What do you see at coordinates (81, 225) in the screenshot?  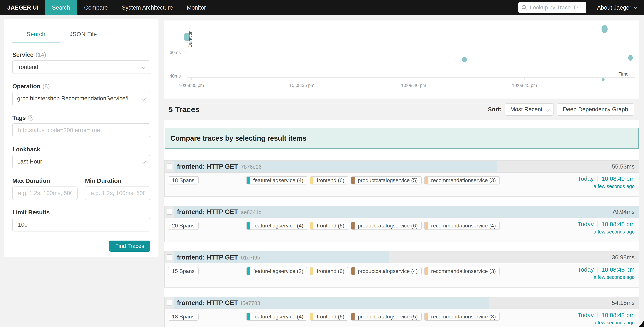 I see `limit-results-input-box` at bounding box center [81, 225].